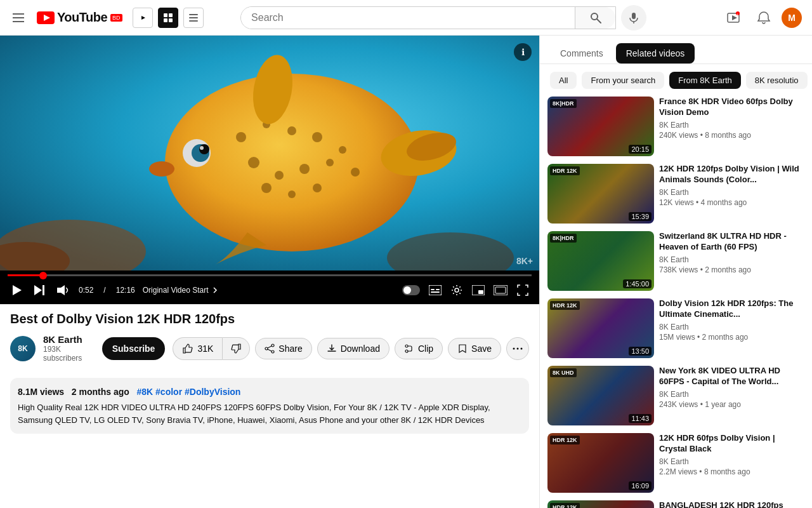 The width and height of the screenshot is (812, 508). Describe the element at coordinates (353, 349) in the screenshot. I see `download-button: Download` at that location.